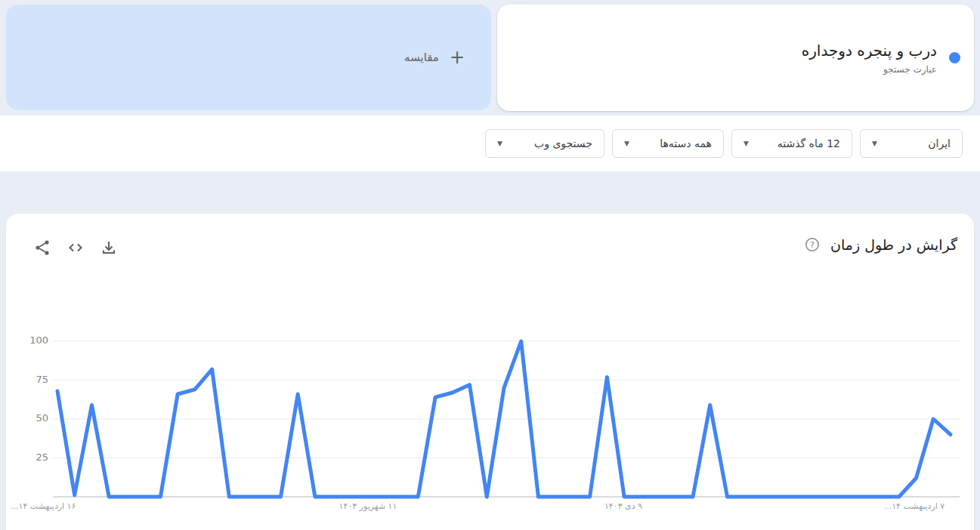 Image resolution: width=980 pixels, height=530 pixels. What do you see at coordinates (545, 143) in the screenshot?
I see `search-type-filter-dropdown: جستجوی وب ▼` at bounding box center [545, 143].